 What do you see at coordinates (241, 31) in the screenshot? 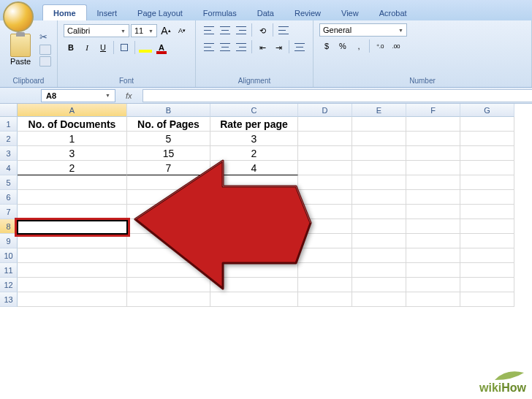
I see `align-bottom-button` at bounding box center [241, 31].